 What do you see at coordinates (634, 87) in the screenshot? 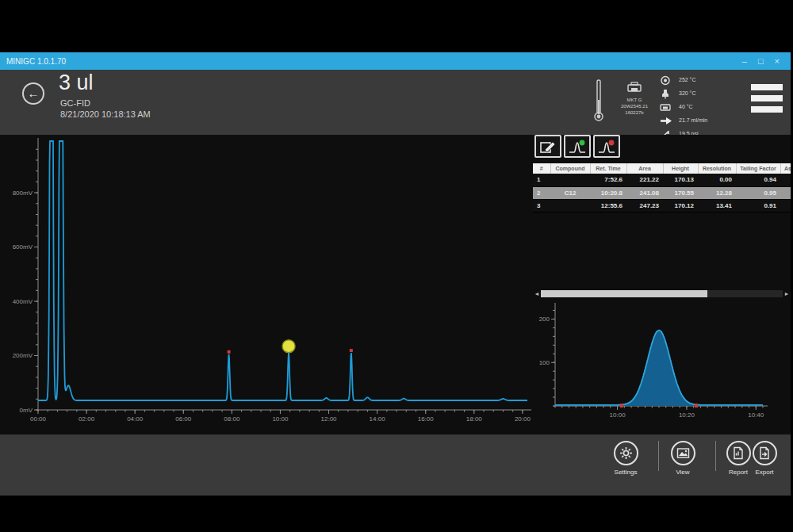
I see `instrument-icon` at bounding box center [634, 87].